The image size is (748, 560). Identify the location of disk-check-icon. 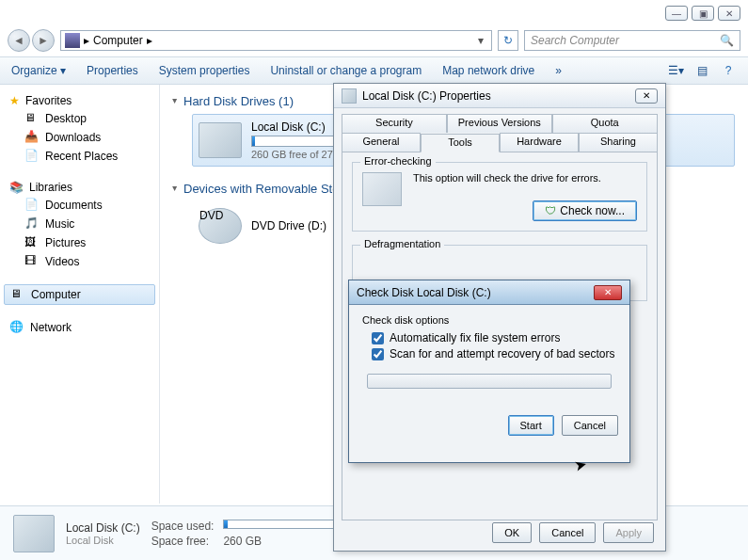
(382, 189).